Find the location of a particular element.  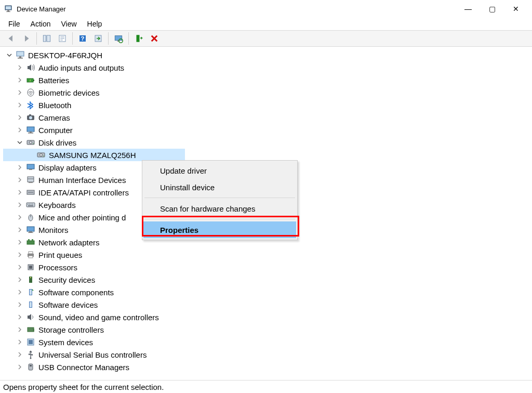

context-menu-item: Scan for hardware changes is located at coordinates (220, 208).